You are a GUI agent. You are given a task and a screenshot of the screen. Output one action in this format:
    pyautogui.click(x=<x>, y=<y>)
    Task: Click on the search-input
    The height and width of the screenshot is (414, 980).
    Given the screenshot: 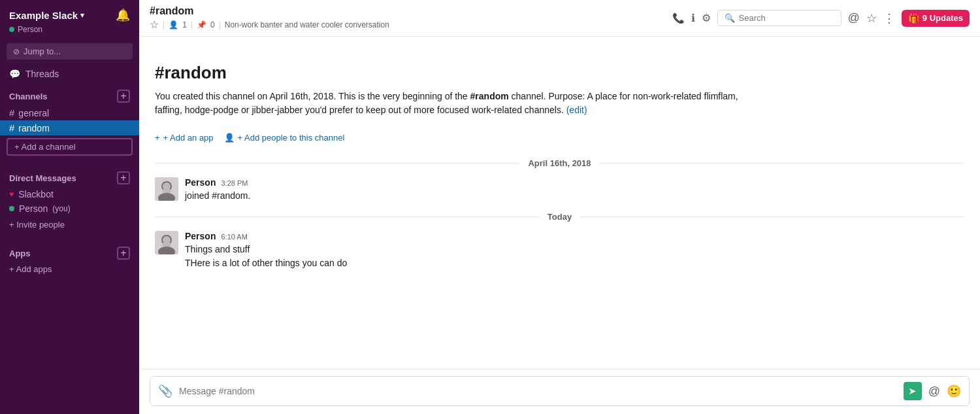 What is the action you would take?
    pyautogui.click(x=787, y=18)
    